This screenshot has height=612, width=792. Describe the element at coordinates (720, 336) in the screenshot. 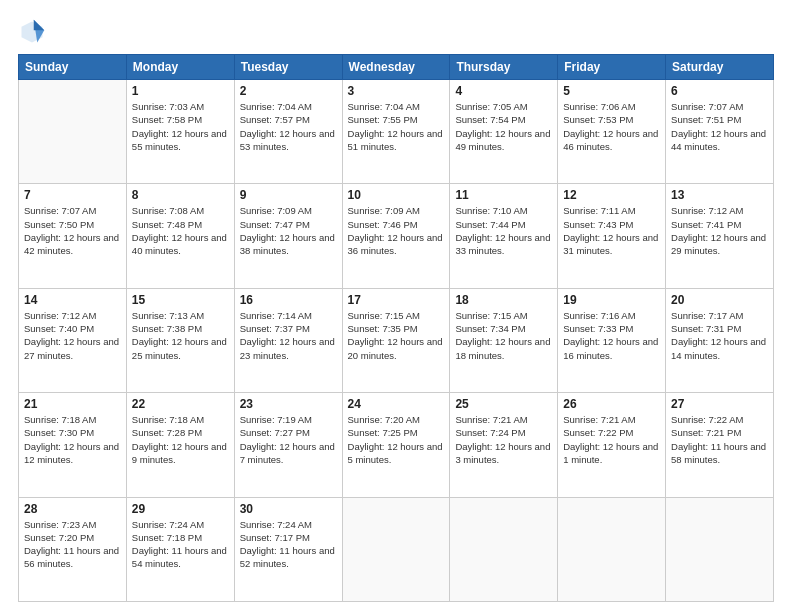

I see `day-detail: Sunrise: 7:17 AMSunset: 7:31 PMDaylight:…` at that location.